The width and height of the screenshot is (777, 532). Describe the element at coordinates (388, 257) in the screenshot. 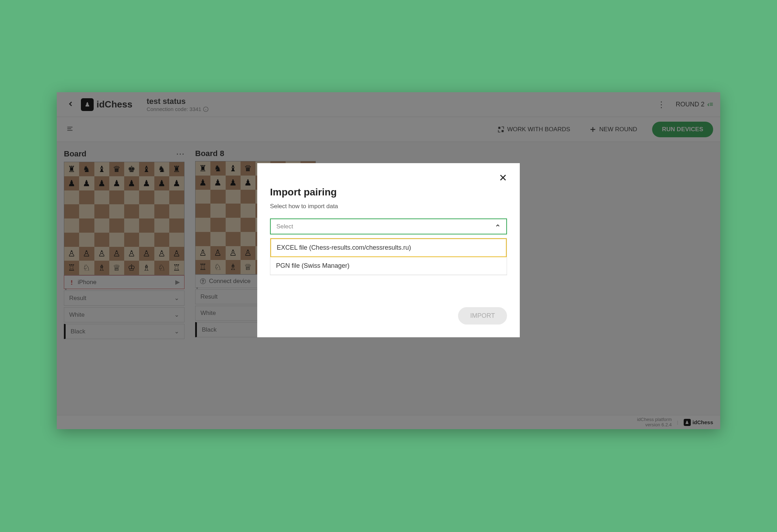

I see `dropdown-list: EXCEL file (Chess-results.com/chessresul…` at that location.